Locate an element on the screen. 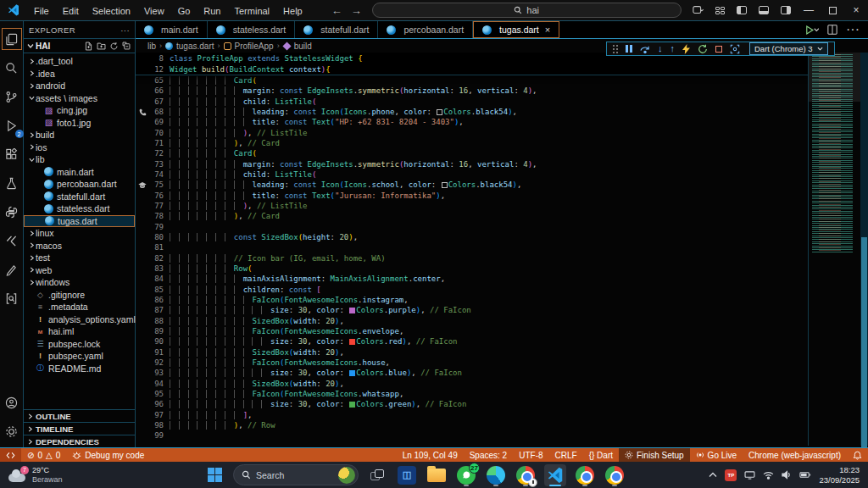 The width and height of the screenshot is (868, 488). nav-forward-icon: → is located at coordinates (356, 10).